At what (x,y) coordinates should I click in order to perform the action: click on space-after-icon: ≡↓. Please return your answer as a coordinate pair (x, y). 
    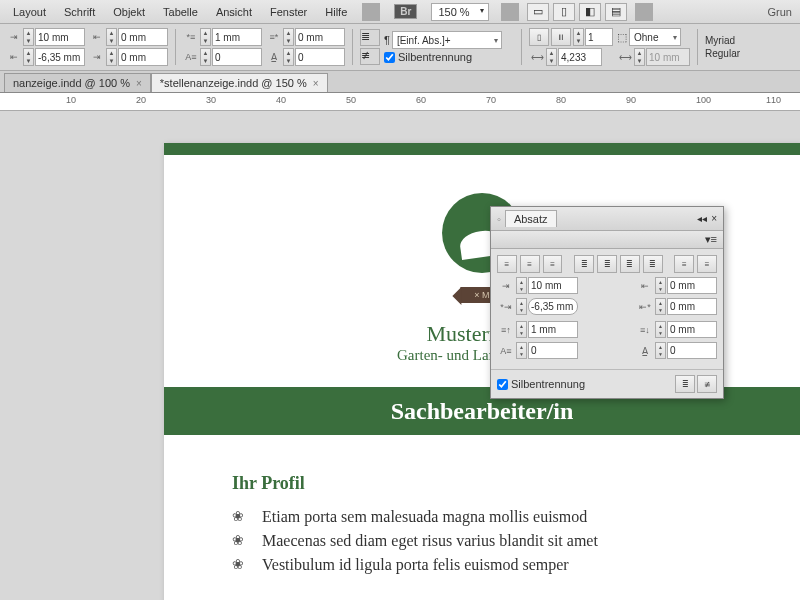
    Looking at the image, I should click on (645, 330).